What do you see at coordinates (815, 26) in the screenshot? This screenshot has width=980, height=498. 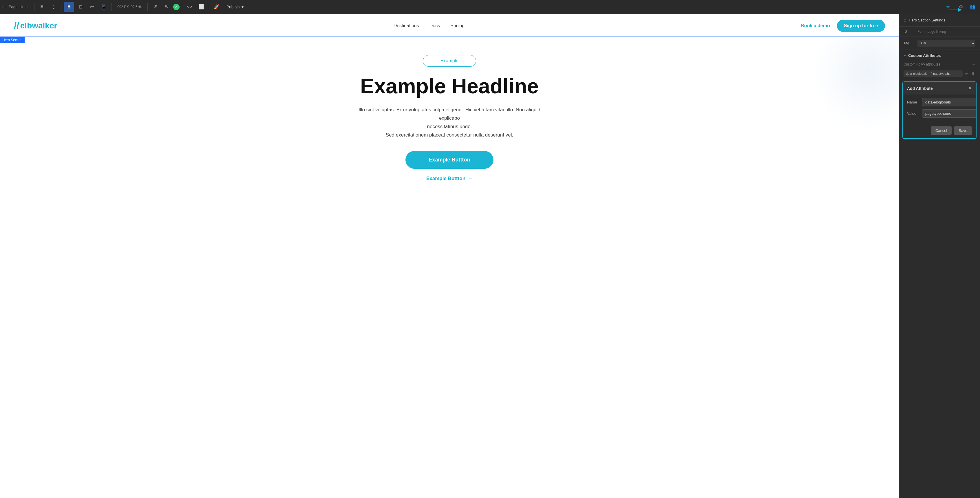 I see `nav-book-demo: Book a demo` at bounding box center [815, 26].